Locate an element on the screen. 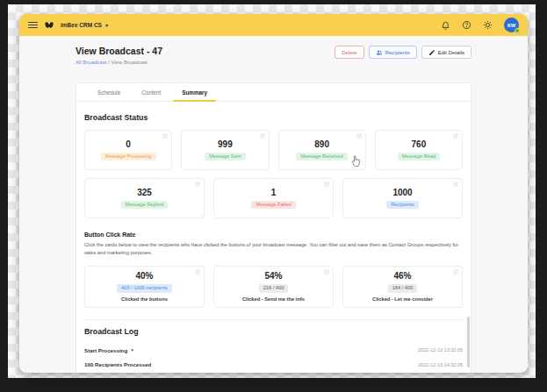 The height and width of the screenshot is (392, 547). click-percent: 54% is located at coordinates (273, 275).